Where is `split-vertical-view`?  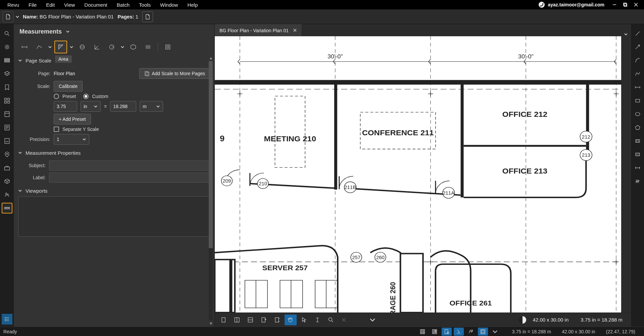
split-vertical-view is located at coordinates (237, 320).